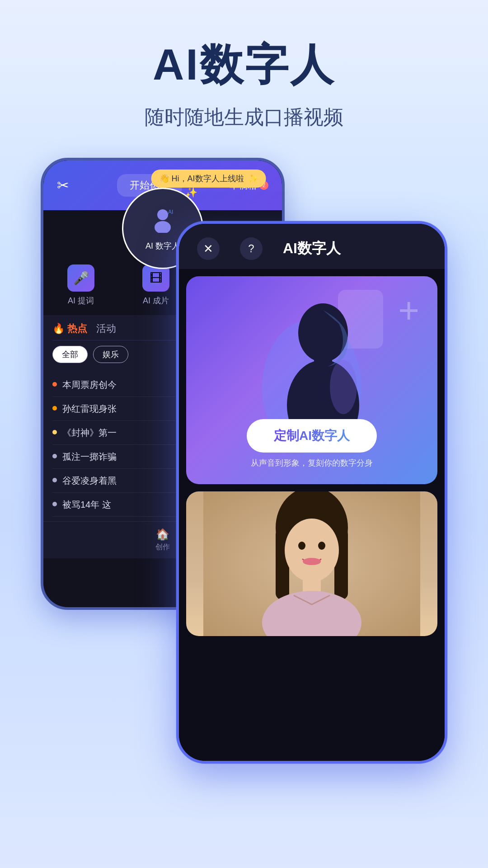 The height and width of the screenshot is (868, 488). I want to click on category-entertainment: 娱乐, so click(111, 354).